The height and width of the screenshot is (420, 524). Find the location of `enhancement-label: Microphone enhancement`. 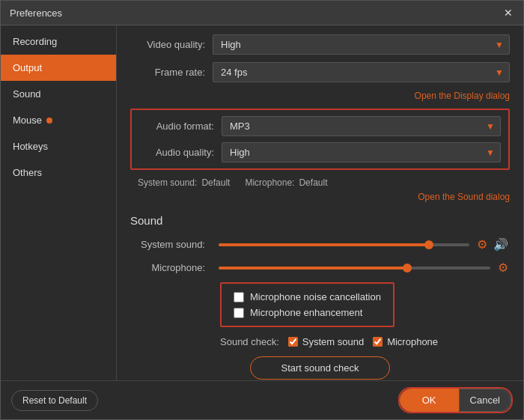

enhancement-label: Microphone enhancement is located at coordinates (306, 313).